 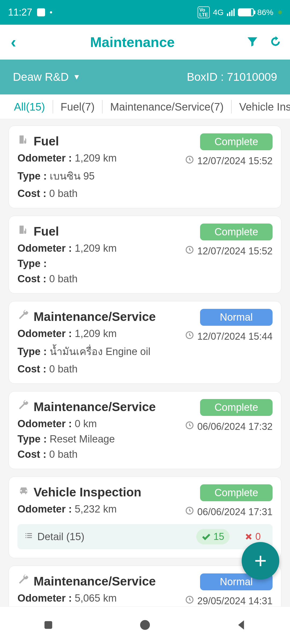 I want to click on network-type: 4G, so click(x=218, y=12).